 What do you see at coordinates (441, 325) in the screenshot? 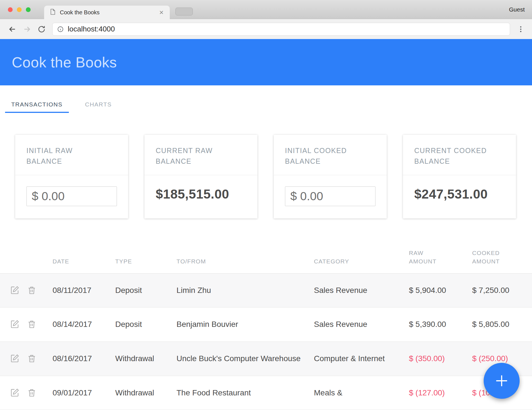
I see `cell-raw-amount: $ 5,390.00` at bounding box center [441, 325].